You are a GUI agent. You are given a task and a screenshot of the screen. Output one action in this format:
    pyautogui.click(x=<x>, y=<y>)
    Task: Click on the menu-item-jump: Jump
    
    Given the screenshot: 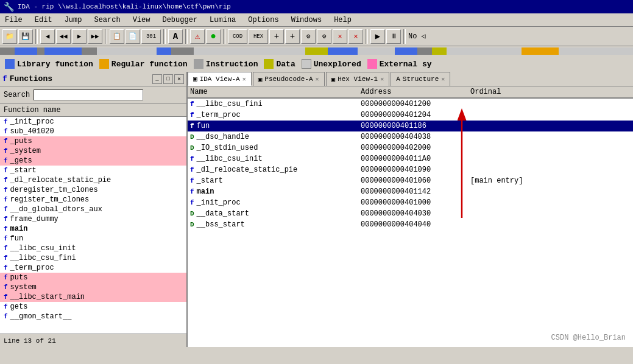 What is the action you would take?
    pyautogui.click(x=73, y=20)
    